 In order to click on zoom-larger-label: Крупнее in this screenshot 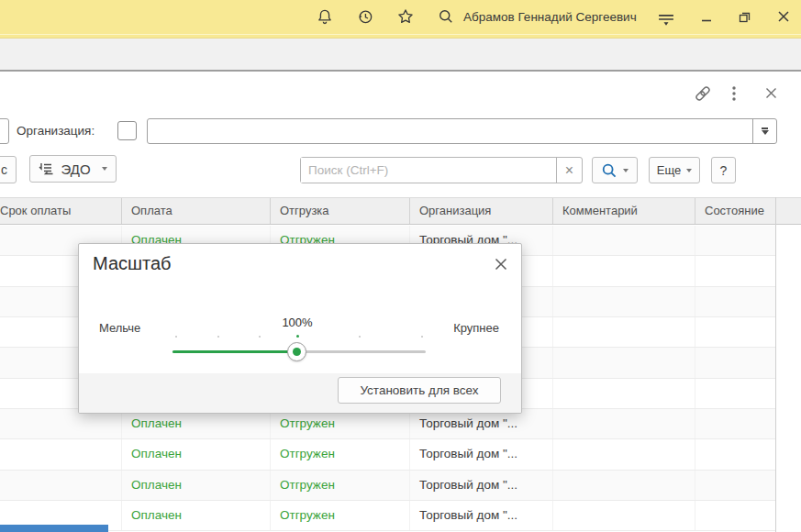, I will do `click(476, 328)`.